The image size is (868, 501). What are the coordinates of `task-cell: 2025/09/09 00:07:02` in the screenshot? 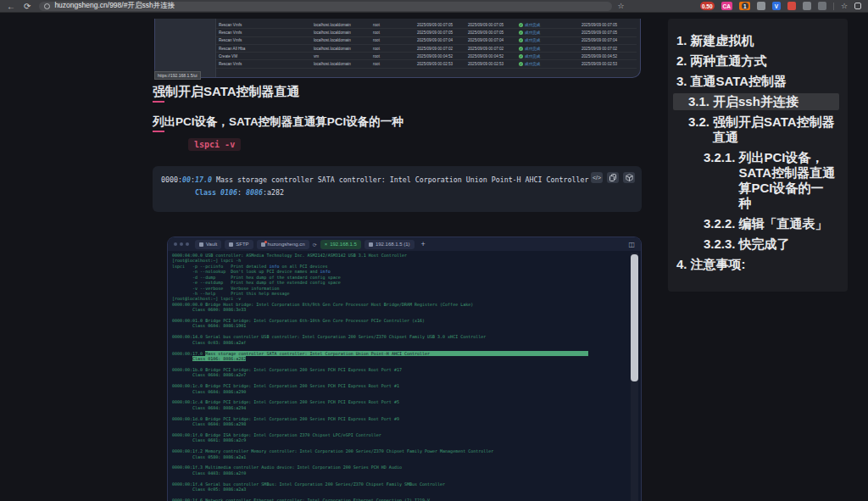 It's located at (493, 49).